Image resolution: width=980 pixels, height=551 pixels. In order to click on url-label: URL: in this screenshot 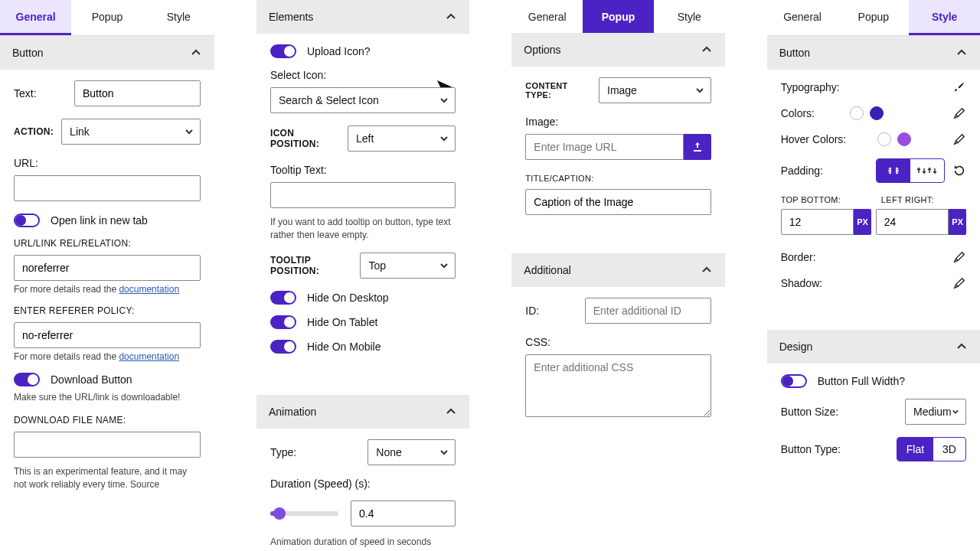, I will do `click(107, 163)`.